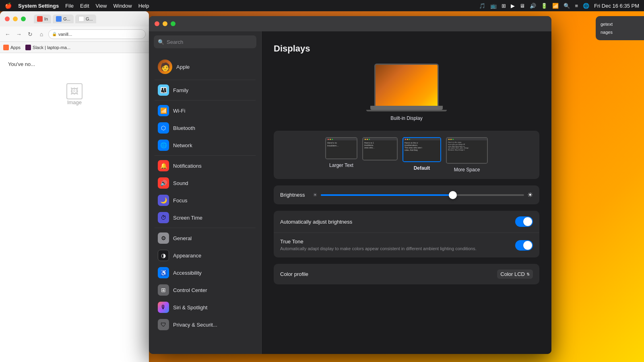 The image size is (644, 362). Describe the element at coordinates (380, 155) in the screenshot. I see `resolution-option2: Here's to 1troublemaones who...` at that location.